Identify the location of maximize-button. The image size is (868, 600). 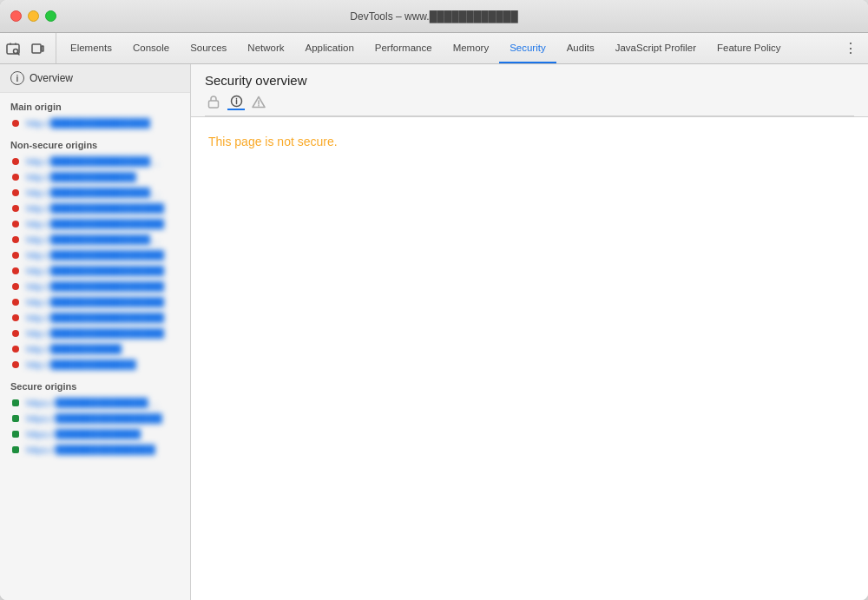
(50, 16).